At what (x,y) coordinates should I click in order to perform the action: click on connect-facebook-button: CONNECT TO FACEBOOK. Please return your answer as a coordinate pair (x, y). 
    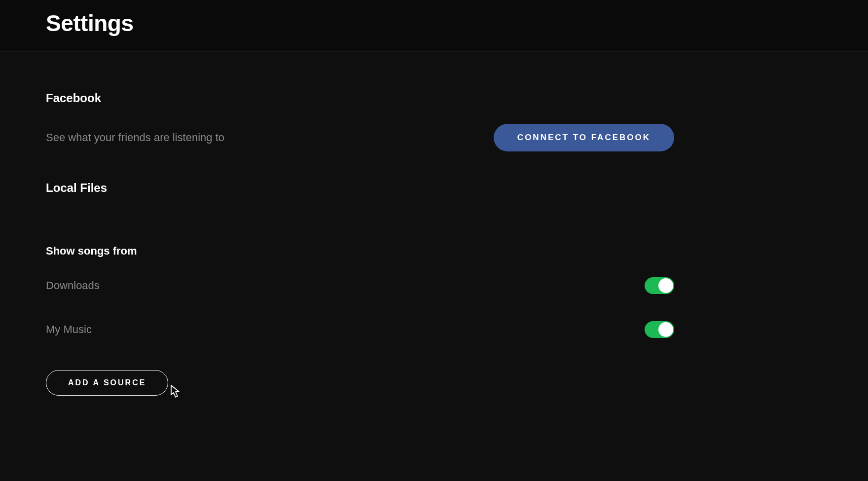
    Looking at the image, I should click on (584, 138).